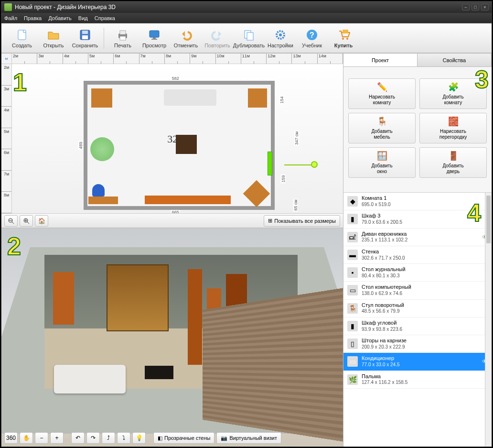 The image size is (493, 448). I want to click on rotate-left-button: ↶, so click(78, 438).